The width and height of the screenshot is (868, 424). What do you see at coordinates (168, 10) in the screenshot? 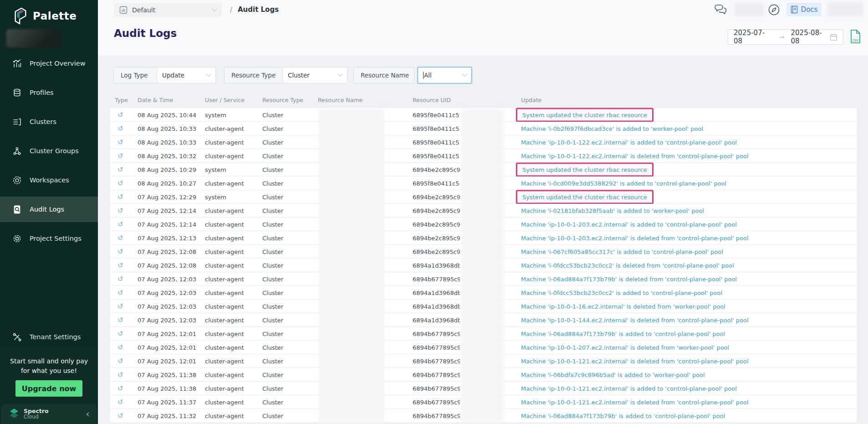
I see `project-selector: Default` at bounding box center [168, 10].